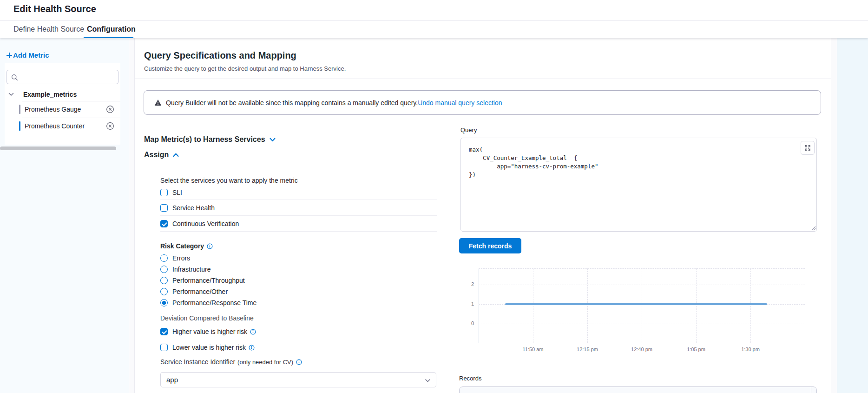 The height and width of the screenshot is (393, 868). What do you see at coordinates (181, 258) in the screenshot?
I see `radio-label: Errors` at bounding box center [181, 258].